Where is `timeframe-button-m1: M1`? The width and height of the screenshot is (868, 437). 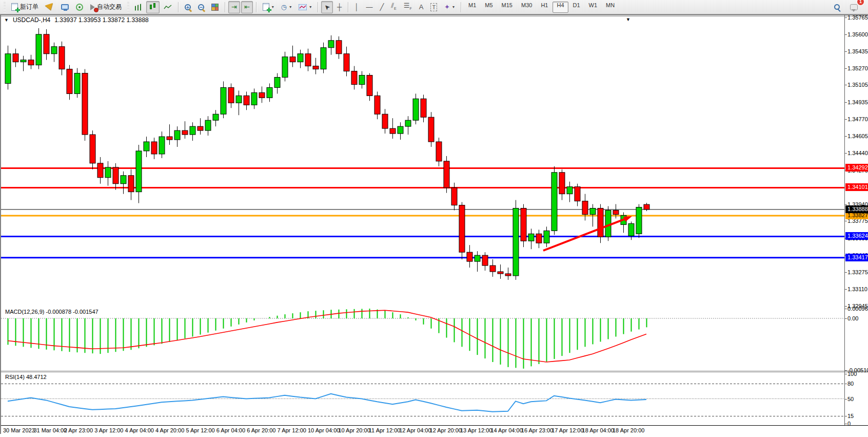 timeframe-button-m1: M1 is located at coordinates (472, 7).